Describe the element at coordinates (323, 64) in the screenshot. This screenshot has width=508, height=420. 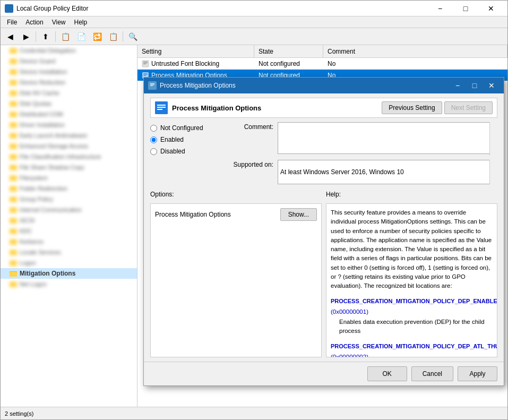
I see `table-row: Untrusted Font Blocking Not configured N…` at that location.